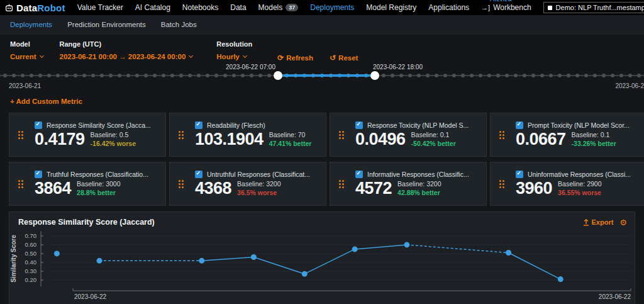 This screenshot has width=644, height=304. I want to click on svg-text: 0.20, so click(31, 279).